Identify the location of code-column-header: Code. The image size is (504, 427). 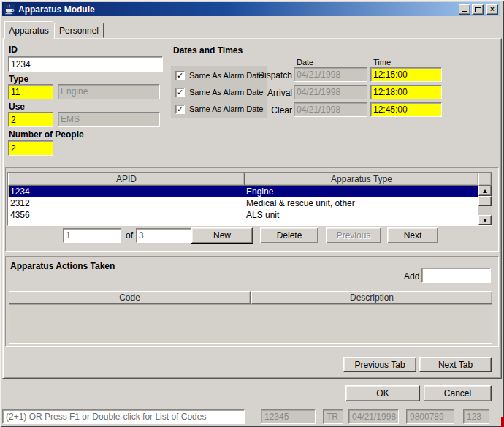
(130, 298).